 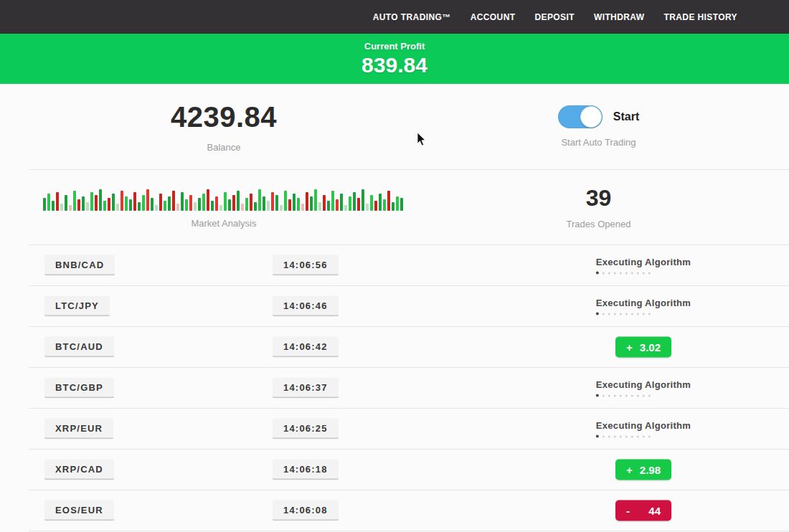 What do you see at coordinates (598, 142) in the screenshot?
I see `start-auto-trading-label: Start Auto Trading` at bounding box center [598, 142].